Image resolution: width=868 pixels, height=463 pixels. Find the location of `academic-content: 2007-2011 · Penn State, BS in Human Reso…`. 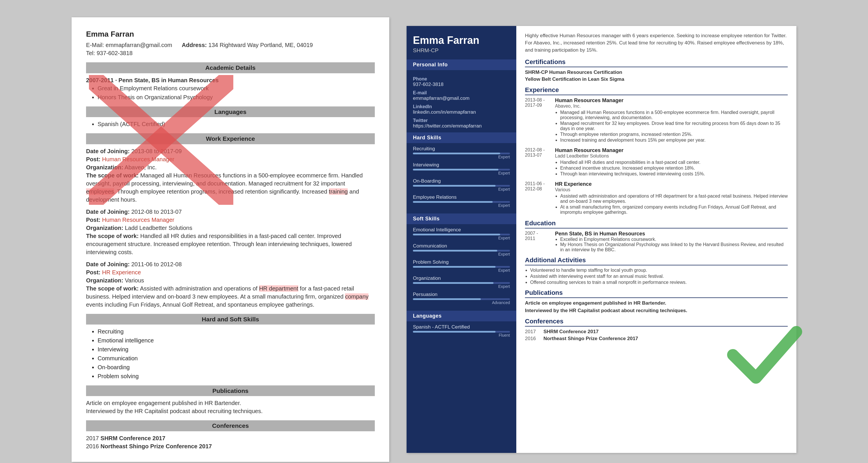

academic-content: 2007-2011 · Penn State, BS in Human Reso… is located at coordinates (230, 89).